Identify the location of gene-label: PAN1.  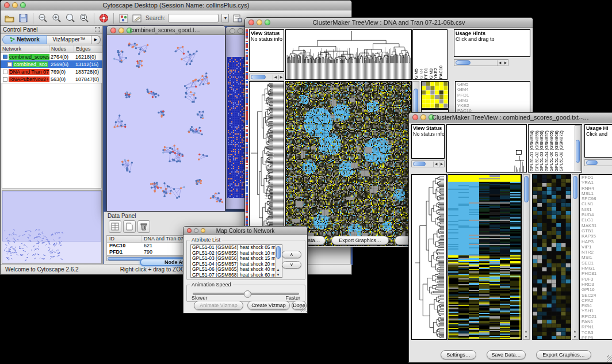
(597, 322).